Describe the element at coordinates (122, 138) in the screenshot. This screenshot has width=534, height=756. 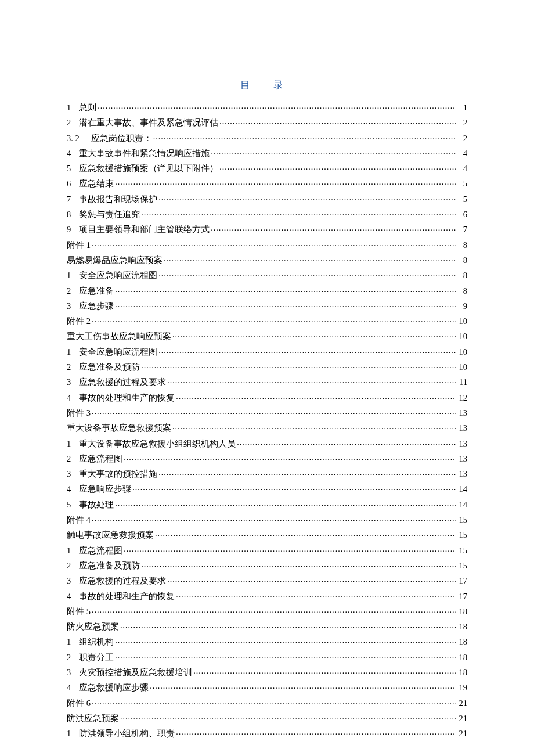
I see `toc-entry-label: 应急岗位职责：` at that location.